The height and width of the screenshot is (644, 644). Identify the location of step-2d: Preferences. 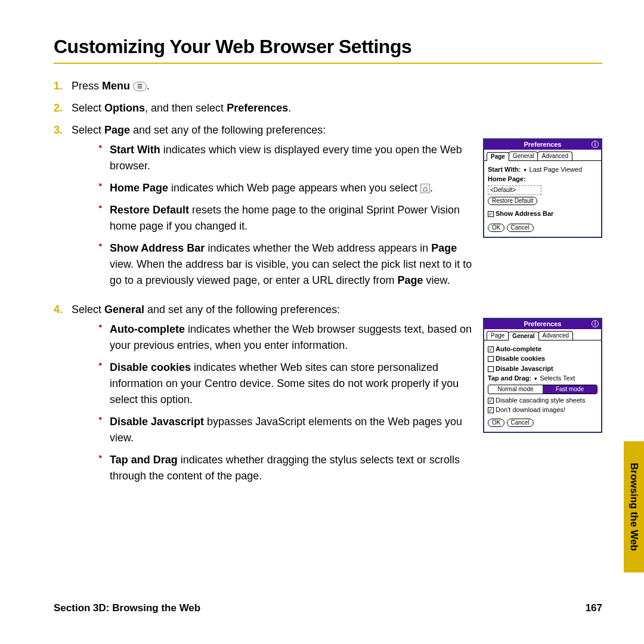
(258, 108).